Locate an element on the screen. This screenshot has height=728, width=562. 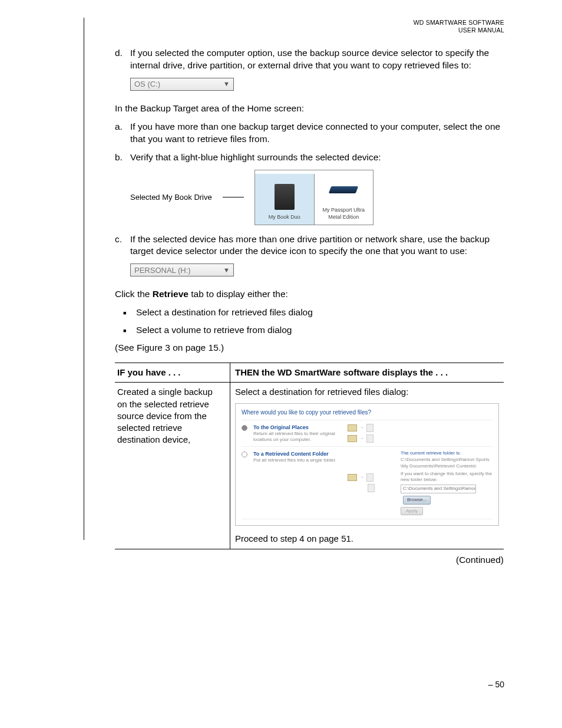
table-header: THEN the WD SmartWare software displays … is located at coordinates (367, 373).